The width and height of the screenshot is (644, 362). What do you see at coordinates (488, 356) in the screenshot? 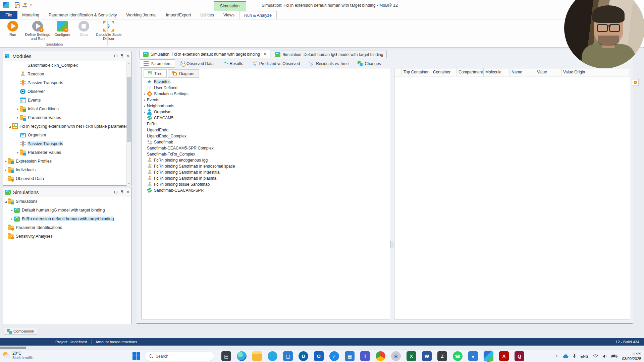
I see `taskbar-app-mobi-active` at bounding box center [488, 356].